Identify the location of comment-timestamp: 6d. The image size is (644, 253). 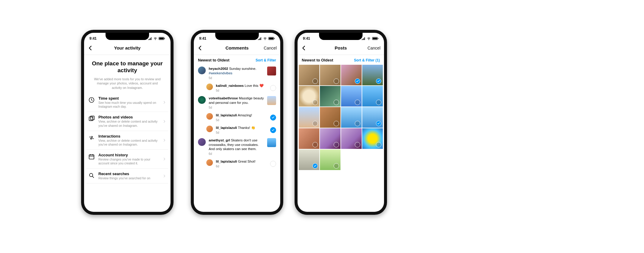
(242, 166).